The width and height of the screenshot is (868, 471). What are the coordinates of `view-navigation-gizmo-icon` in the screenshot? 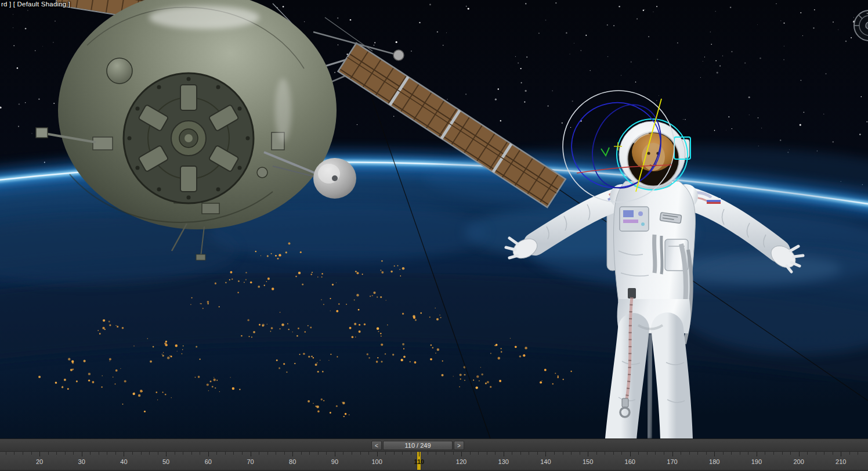 It's located at (860, 26).